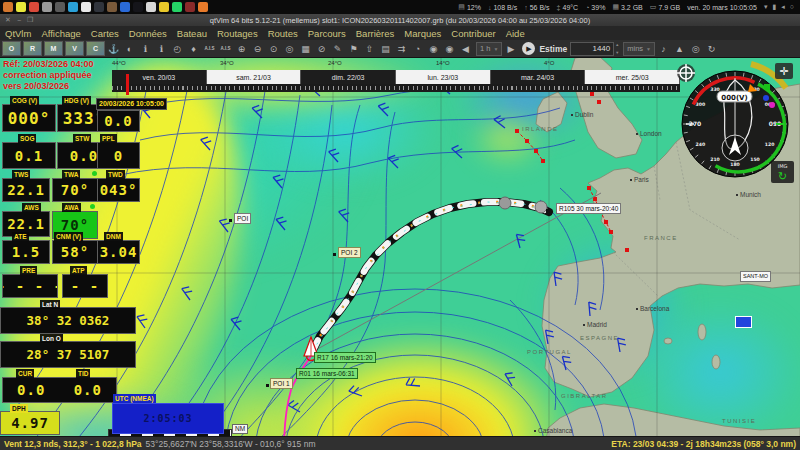  I want to click on minimize-button: −, so click(19, 20).